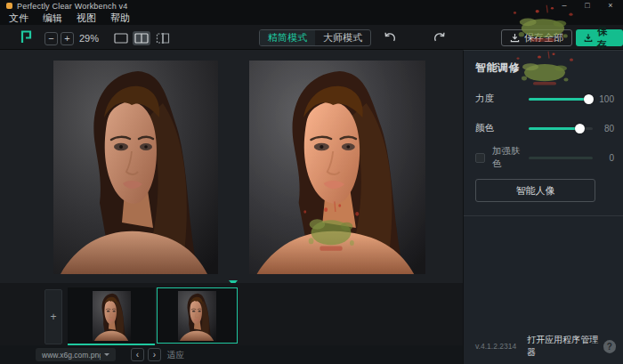  What do you see at coordinates (543, 215) in the screenshot?
I see `panel-divider` at bounding box center [543, 215].